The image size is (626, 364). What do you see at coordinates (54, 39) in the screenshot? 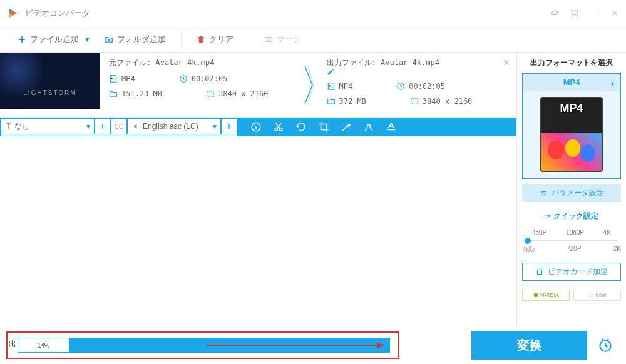
I see `add-file-label: ファイル追加` at bounding box center [54, 39].